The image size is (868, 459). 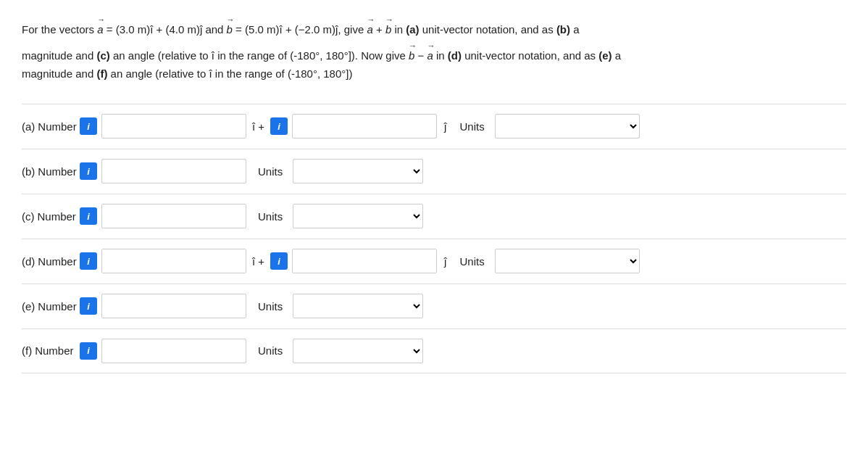 I want to click on problem-text: For the vectors →a = (3.0 m)î + (4.0 m)ĵ…, so click(x=434, y=48).